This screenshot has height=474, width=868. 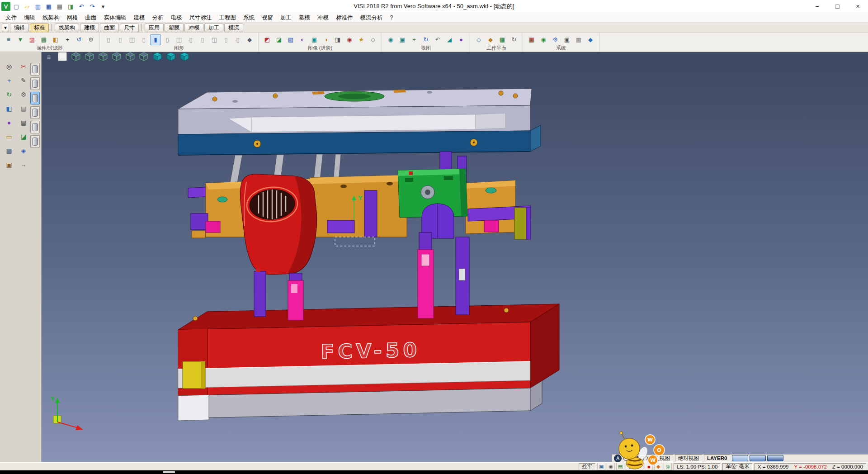 What do you see at coordinates (601, 467) in the screenshot?
I see `screen-icon: ▣` at bounding box center [601, 467].